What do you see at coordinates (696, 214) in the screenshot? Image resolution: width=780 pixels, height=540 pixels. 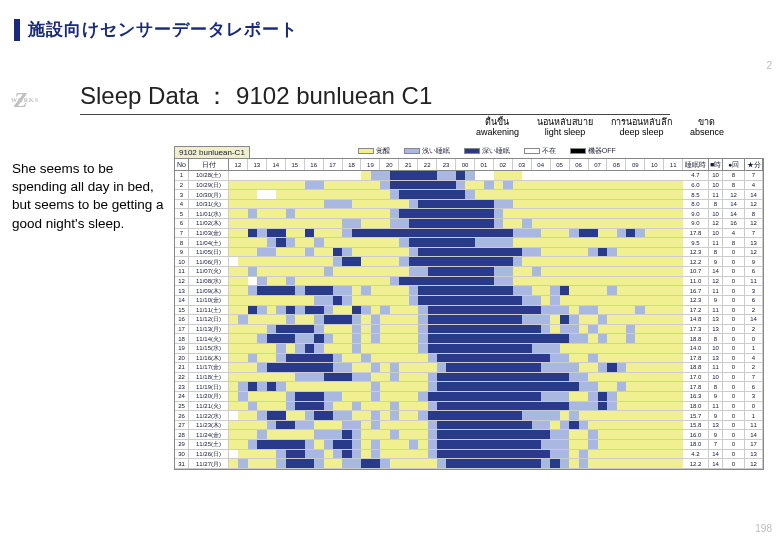 I see `metric-cell: 9.0` at bounding box center [696, 214].